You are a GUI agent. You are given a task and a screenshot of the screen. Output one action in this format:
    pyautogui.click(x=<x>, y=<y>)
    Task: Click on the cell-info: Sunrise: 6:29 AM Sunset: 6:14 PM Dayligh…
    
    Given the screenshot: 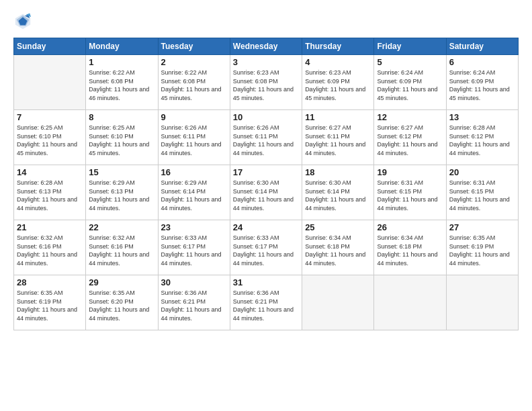 What is the action you would take?
    pyautogui.click(x=194, y=195)
    